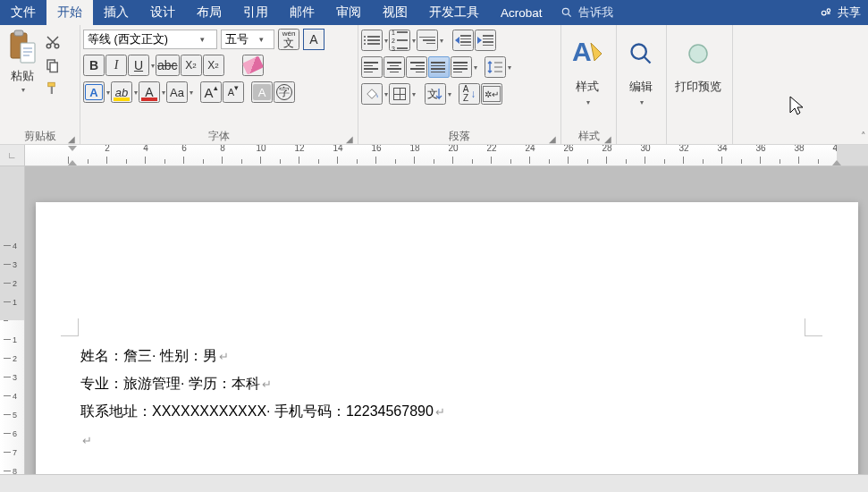 This screenshot has height=492, width=868. Describe the element at coordinates (372, 67) in the screenshot. I see `align-left-button` at that location.